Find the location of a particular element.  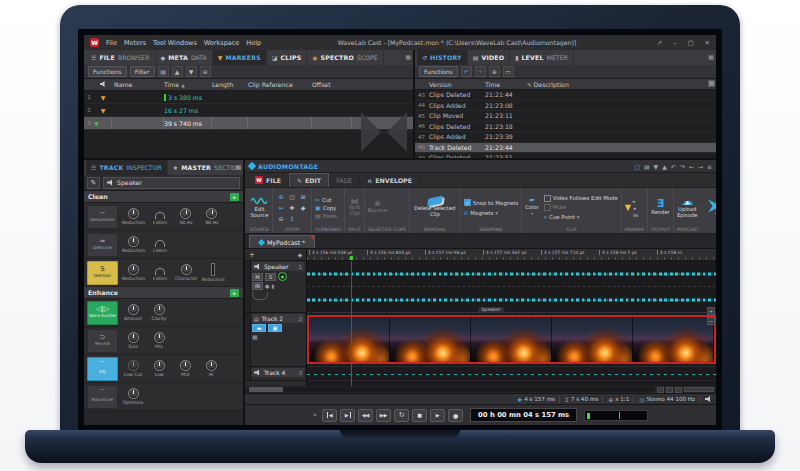

history-row: 47 Clips Added 21:23:39 is located at coordinates (566, 138).